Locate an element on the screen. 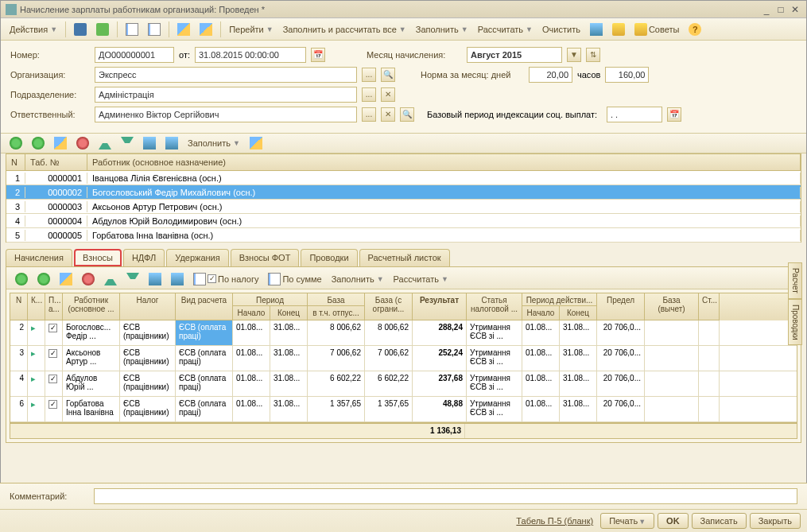 Image resolution: width=807 pixels, height=532 pixels. detail-row: 4 ▸ ✓ Абдулов Юрiй ... ЄСВ (працiвники) … is located at coordinates (404, 384).